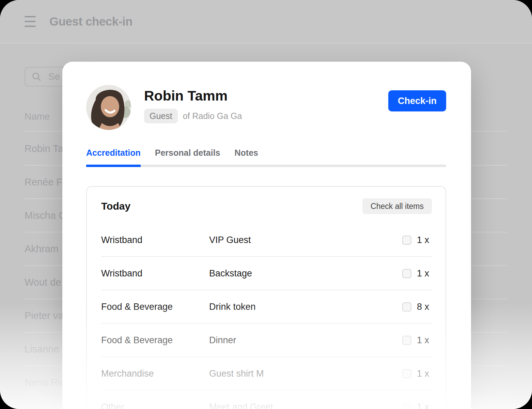 This screenshot has height=409, width=532. What do you see at coordinates (188, 153) in the screenshot?
I see `tab-personal-details: Personal details` at bounding box center [188, 153].